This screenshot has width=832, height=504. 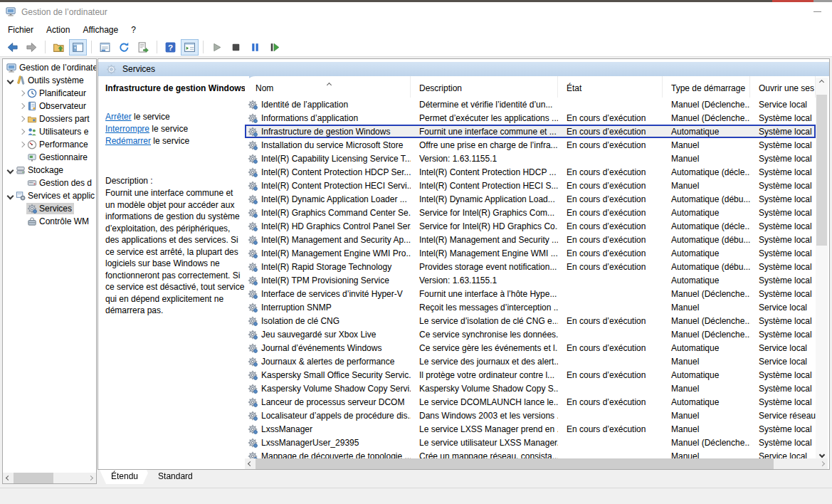 What do you see at coordinates (50, 132) in the screenshot?
I see `sidebar-item-utilisateurs: Utilisateurs e` at bounding box center [50, 132].